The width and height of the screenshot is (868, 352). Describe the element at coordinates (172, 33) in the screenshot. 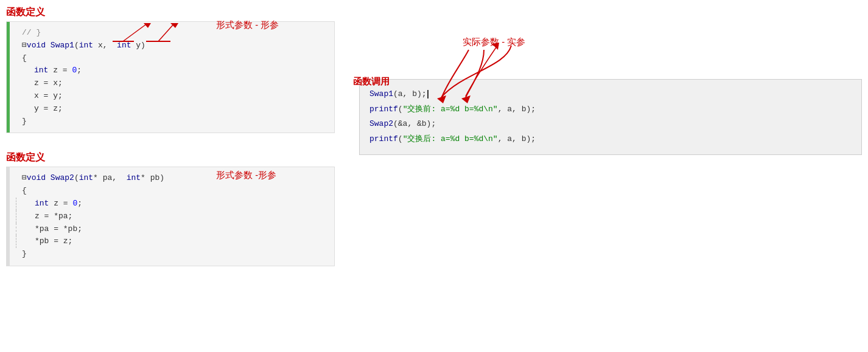

I see `code-line-1: // }` at that location.